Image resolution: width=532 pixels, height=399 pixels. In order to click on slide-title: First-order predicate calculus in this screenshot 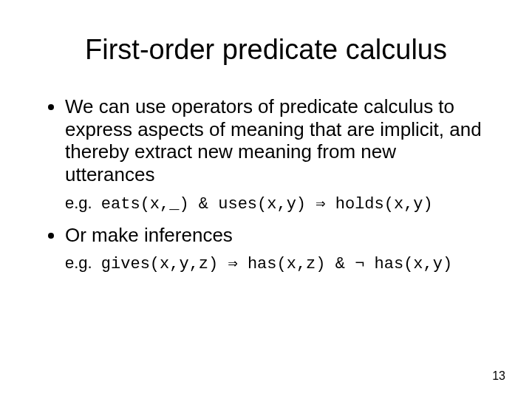, I will do `click(266, 50)`.